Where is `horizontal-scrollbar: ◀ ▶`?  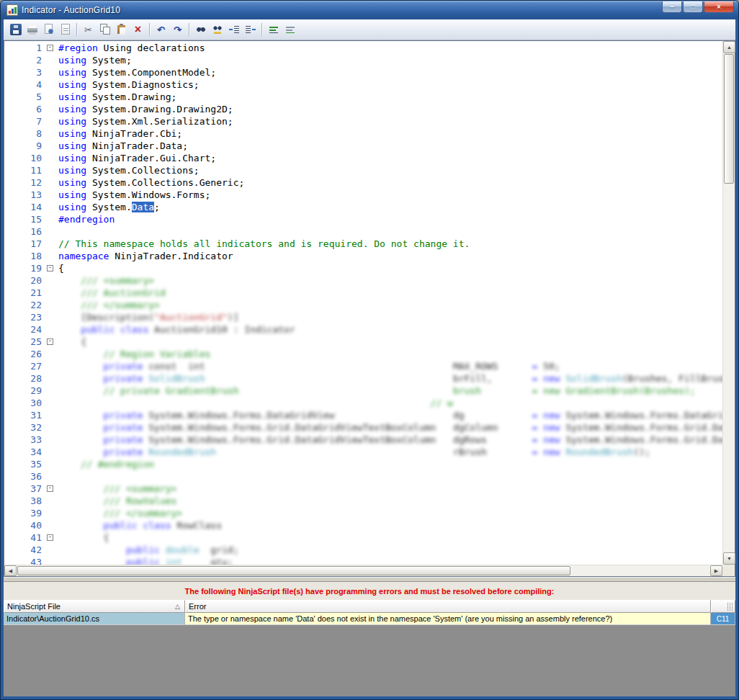 horizontal-scrollbar: ◀ ▶ is located at coordinates (363, 570).